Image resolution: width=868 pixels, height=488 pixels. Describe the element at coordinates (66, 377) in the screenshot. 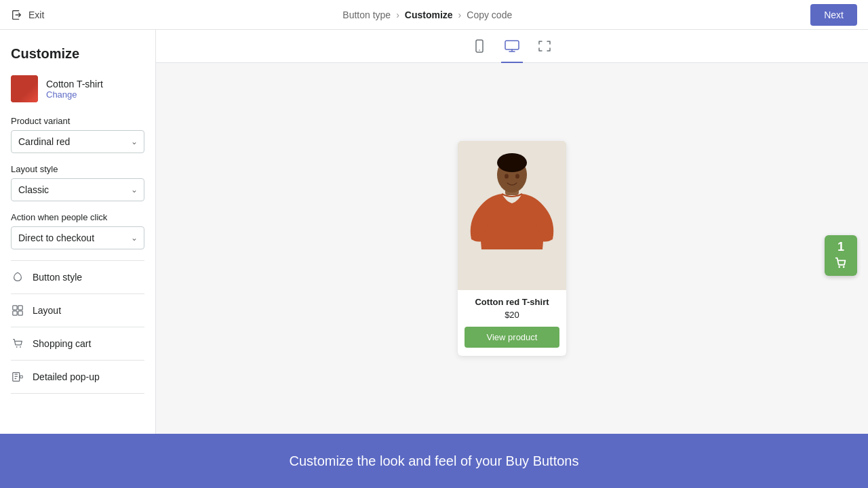

I see `sidebar-item-detailed-popup-label: Detailed pop-up` at that location.